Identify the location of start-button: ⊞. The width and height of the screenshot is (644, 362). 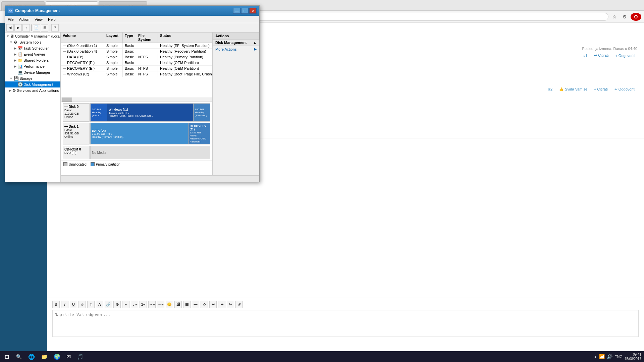
(7, 357).